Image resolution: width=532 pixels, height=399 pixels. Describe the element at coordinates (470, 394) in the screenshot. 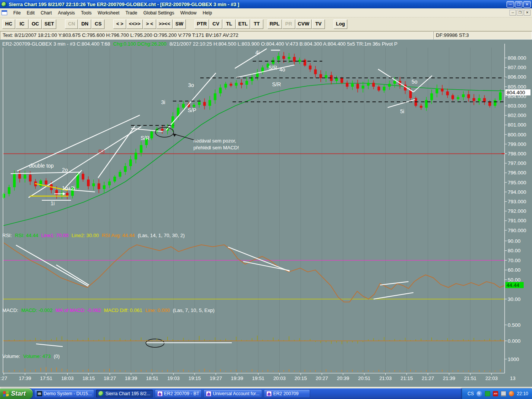

I see `language-indicator: CS` at that location.